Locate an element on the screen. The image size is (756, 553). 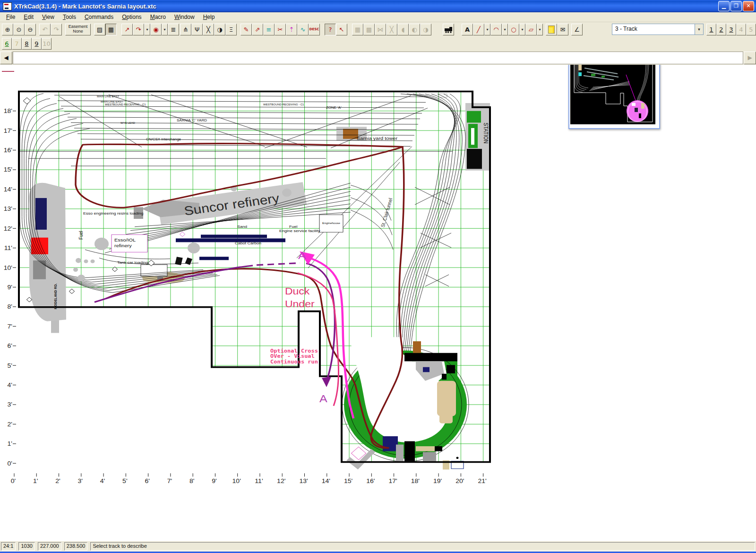
page-6-button: 6 is located at coordinates (7, 43).